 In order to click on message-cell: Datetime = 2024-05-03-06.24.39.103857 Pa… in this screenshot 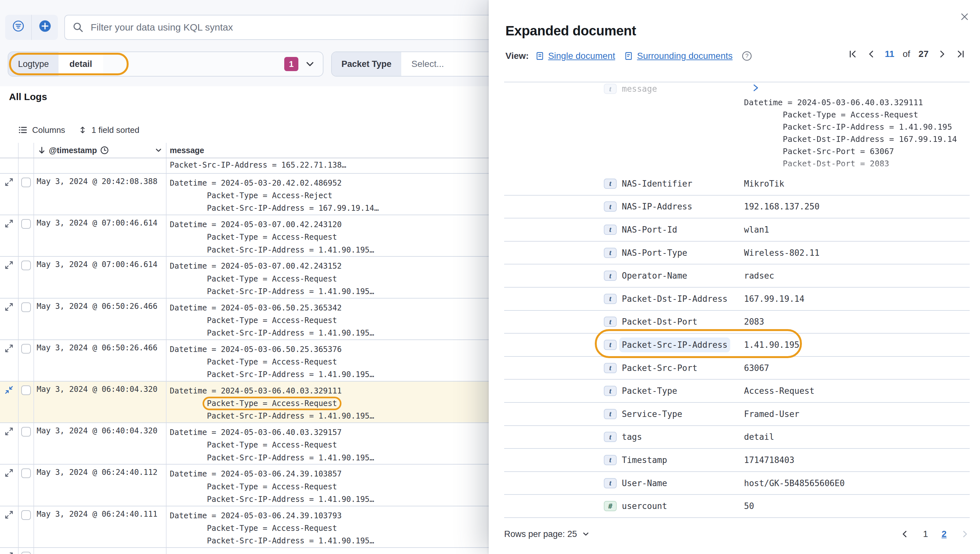, I will do `click(328, 485)`.